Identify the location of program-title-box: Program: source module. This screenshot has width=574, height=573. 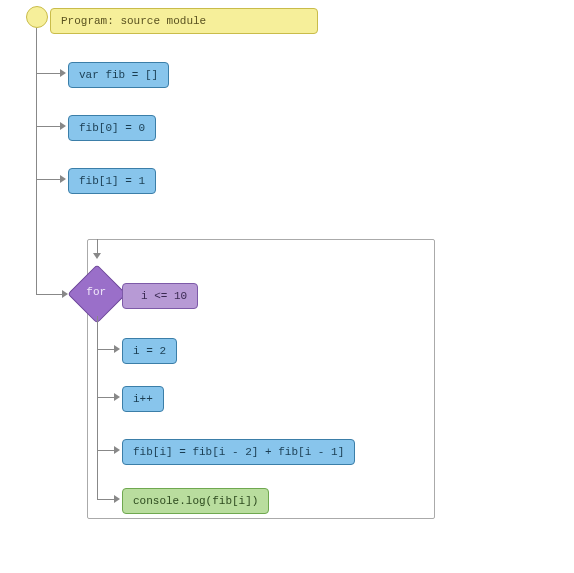
(184, 21).